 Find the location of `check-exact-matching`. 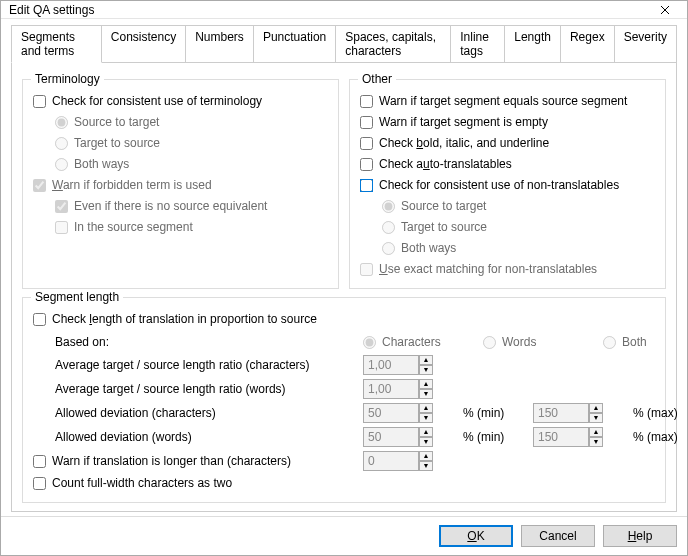

check-exact-matching is located at coordinates (366, 270).